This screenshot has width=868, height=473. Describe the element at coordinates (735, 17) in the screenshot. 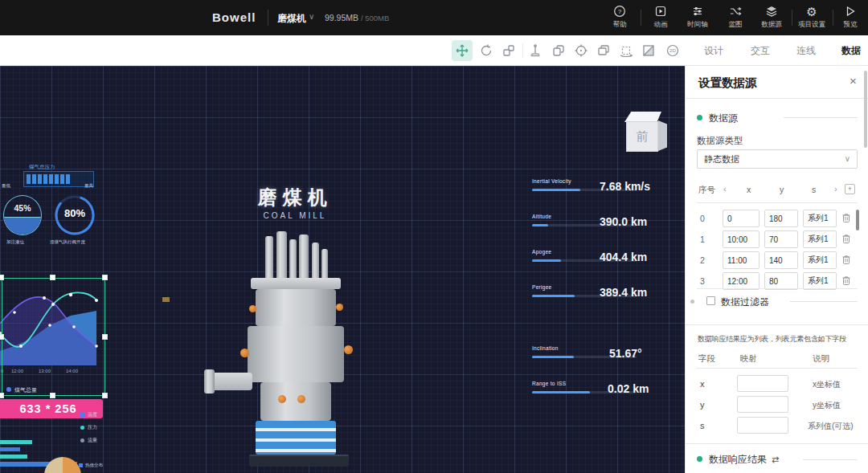

I see `blueprint-button: 蓝图` at that location.